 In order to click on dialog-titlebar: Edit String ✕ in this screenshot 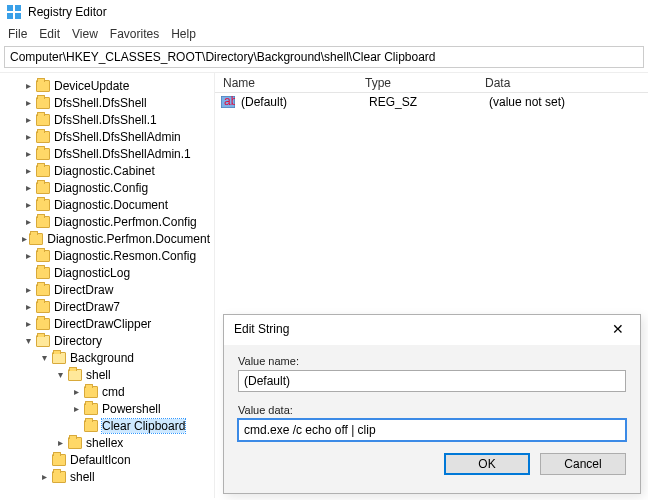, I will do `click(432, 330)`.